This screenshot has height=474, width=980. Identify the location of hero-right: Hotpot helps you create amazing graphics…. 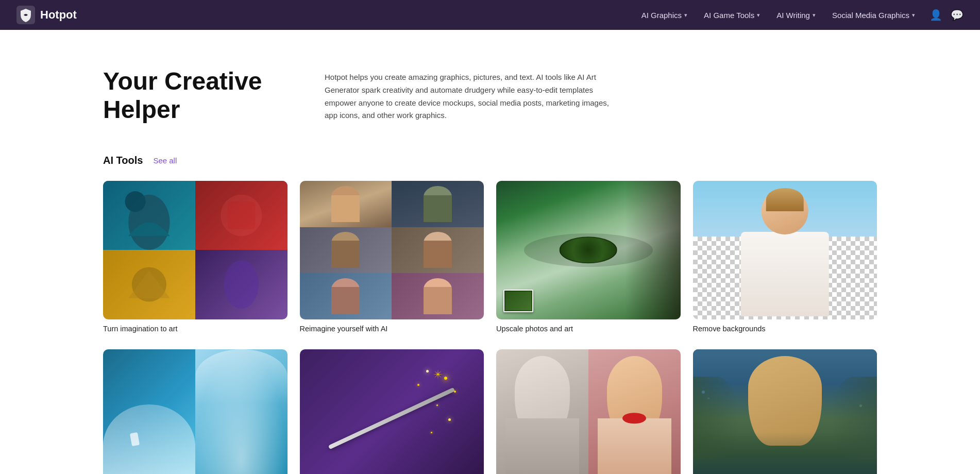
(601, 95).